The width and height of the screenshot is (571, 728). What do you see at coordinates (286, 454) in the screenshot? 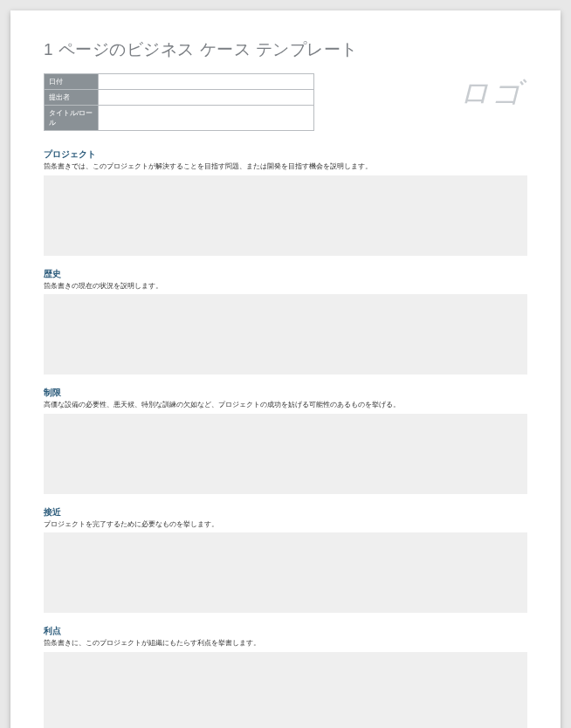
I see `section-box-limitations` at bounding box center [286, 454].